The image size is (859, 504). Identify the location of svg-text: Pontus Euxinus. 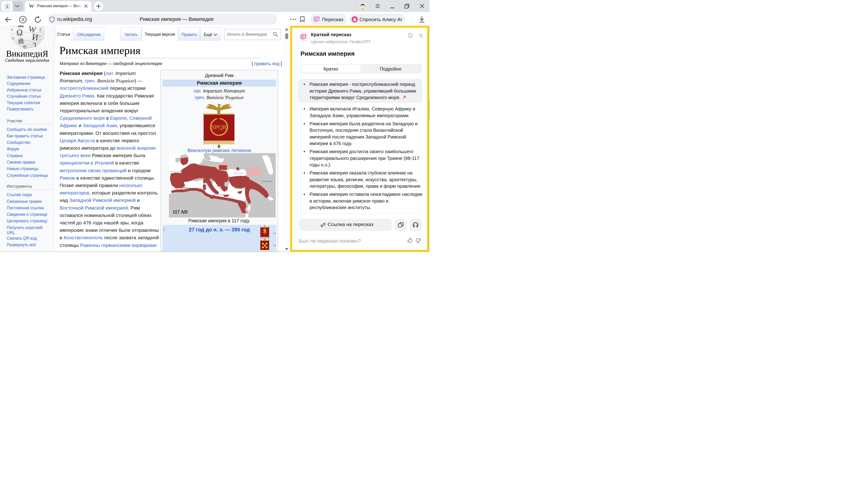
(239, 173).